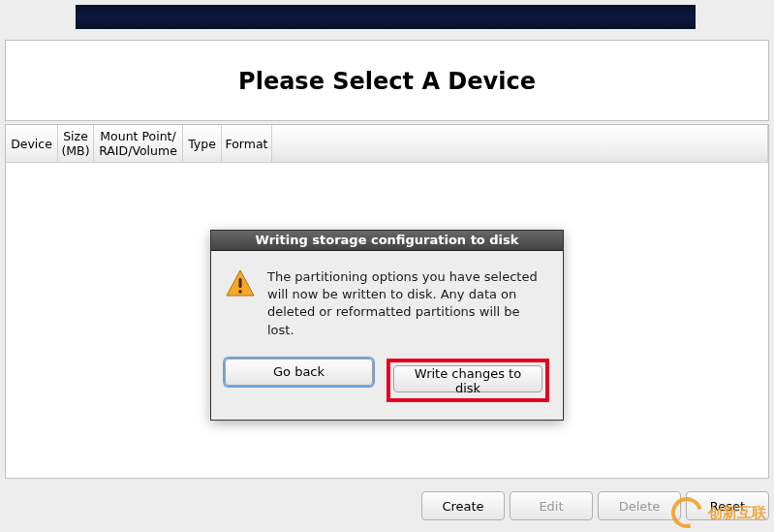  I want to click on dialog-buttons: Go back Write changes to disk, so click(387, 382).